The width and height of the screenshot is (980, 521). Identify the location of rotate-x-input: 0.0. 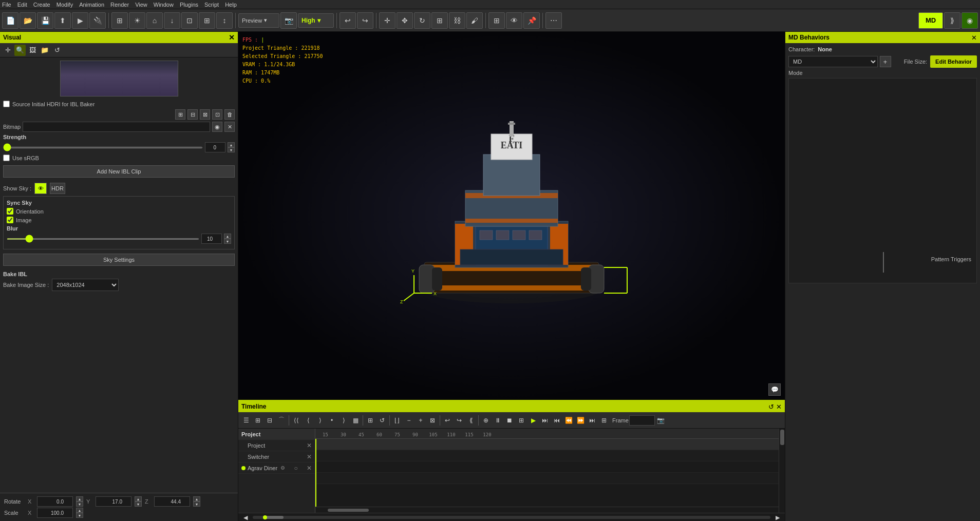
(55, 501).